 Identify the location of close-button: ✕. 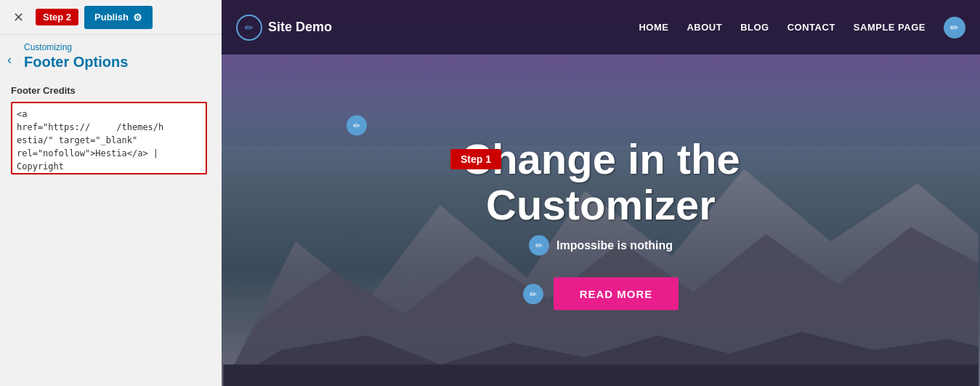
(19, 17).